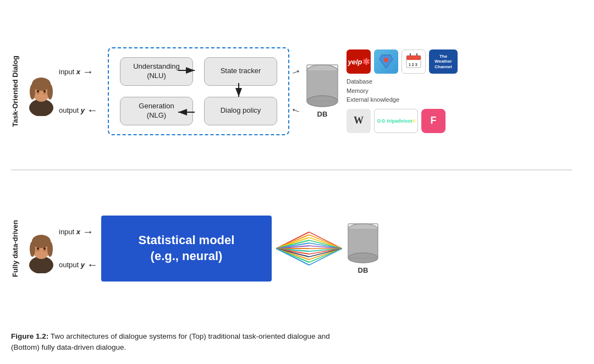 The width and height of the screenshot is (594, 364). What do you see at coordinates (186, 249) in the screenshot?
I see `statistical-model-box: Statistical model(e.g., neural)` at bounding box center [186, 249].